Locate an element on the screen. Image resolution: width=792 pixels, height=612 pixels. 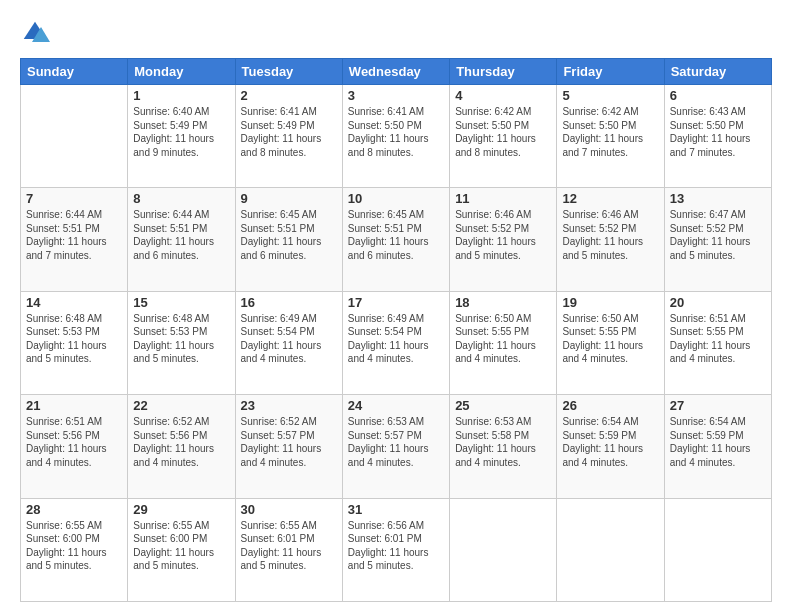
day-number: 7 is located at coordinates (74, 198).